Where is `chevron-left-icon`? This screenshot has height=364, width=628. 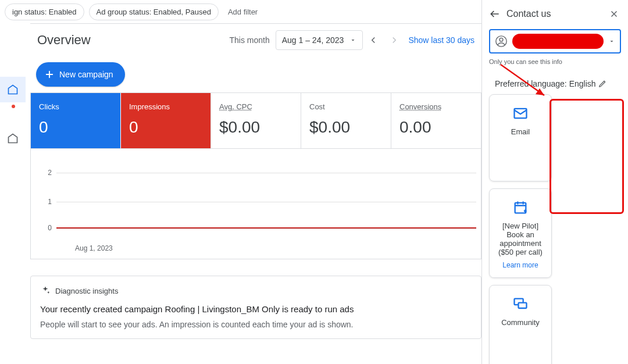 chevron-left-icon is located at coordinates (373, 40).